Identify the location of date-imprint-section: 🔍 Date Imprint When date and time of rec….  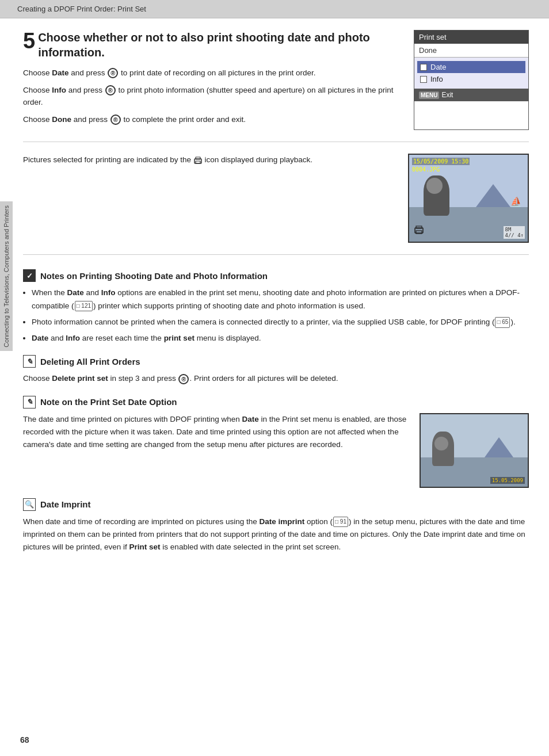
(276, 526).